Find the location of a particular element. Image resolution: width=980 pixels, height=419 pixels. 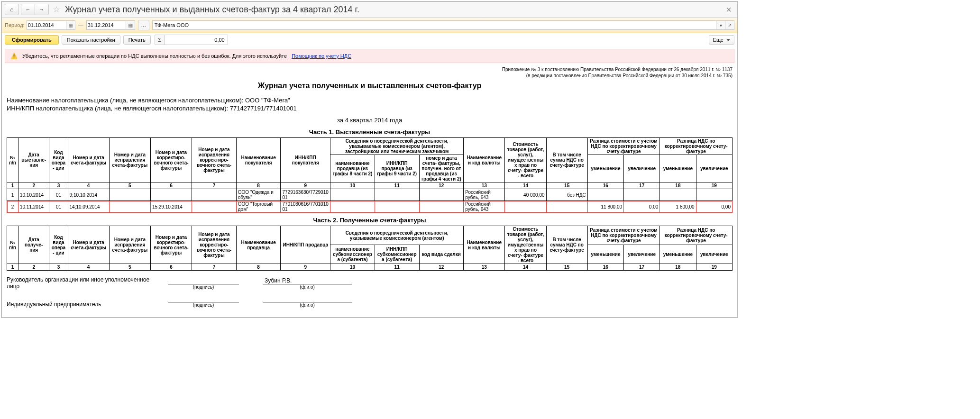

h-isprkorr: Номер и дата исправления корректиро- воч… is located at coordinates (214, 160).